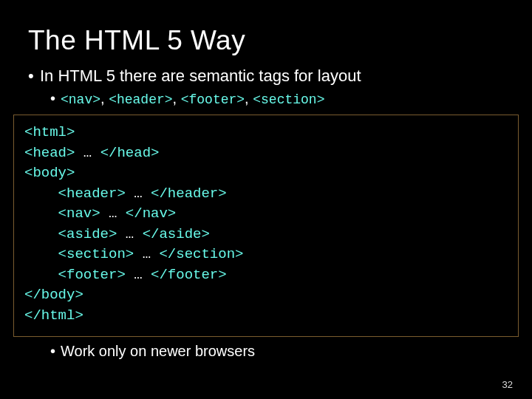  What do you see at coordinates (140, 100) in the screenshot?
I see `tag-header: <header>` at bounding box center [140, 100].